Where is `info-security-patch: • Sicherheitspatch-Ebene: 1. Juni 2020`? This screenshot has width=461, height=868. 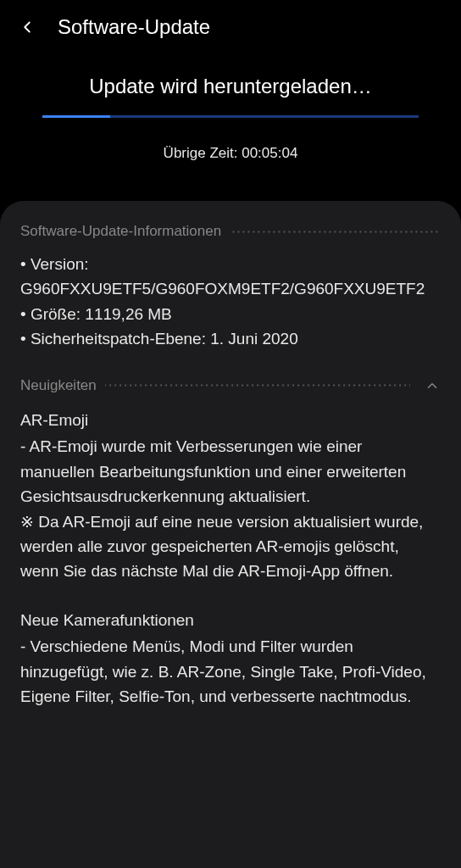
info-security-patch: • Sicherheitspatch-Ebene: 1. Juni 2020 is located at coordinates (230, 339).